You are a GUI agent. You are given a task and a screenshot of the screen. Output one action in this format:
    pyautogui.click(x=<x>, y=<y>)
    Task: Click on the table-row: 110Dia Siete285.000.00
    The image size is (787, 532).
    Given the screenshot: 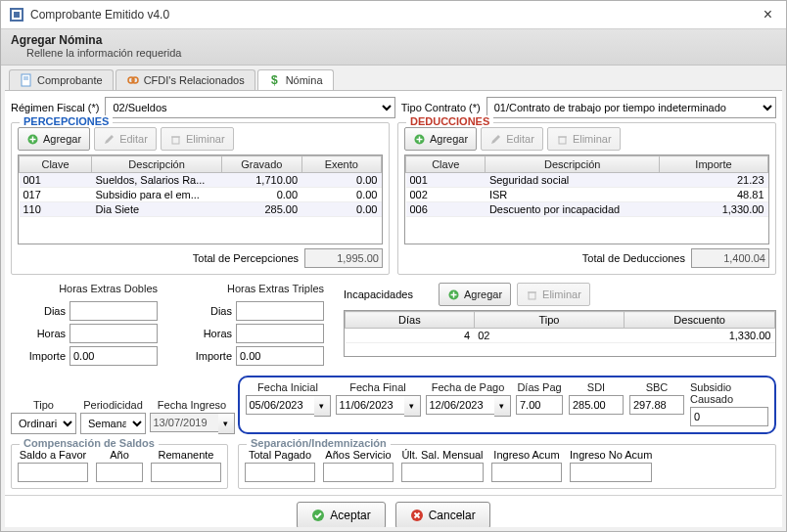 What is the action you would take?
    pyautogui.click(x=201, y=209)
    